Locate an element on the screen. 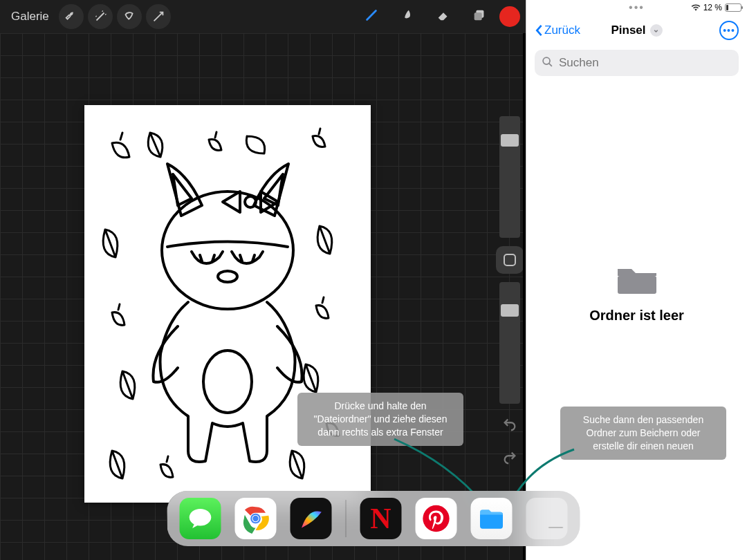  redo-button is located at coordinates (510, 458).